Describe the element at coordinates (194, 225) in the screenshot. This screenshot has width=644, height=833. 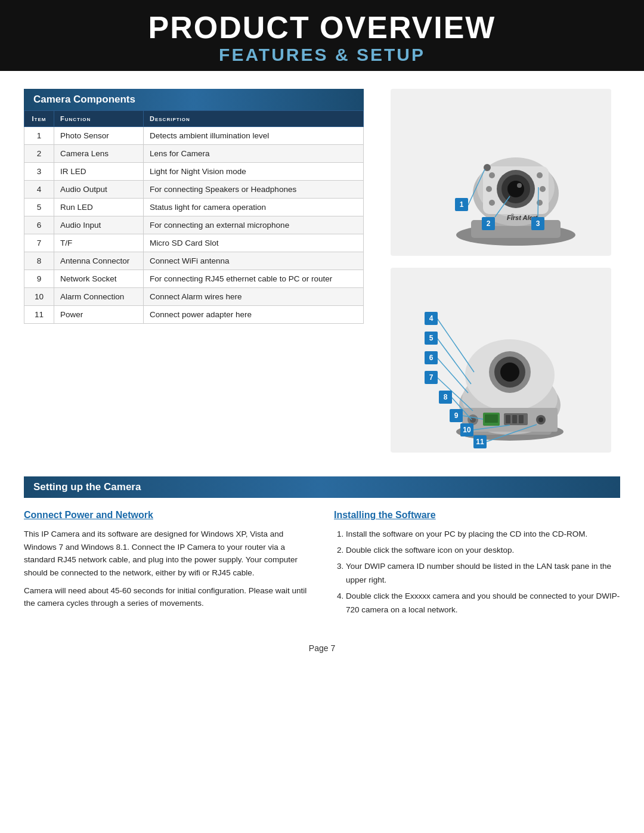
I see `table-body: 1 Photo Sensor Detects ambient illuminat…` at that location.